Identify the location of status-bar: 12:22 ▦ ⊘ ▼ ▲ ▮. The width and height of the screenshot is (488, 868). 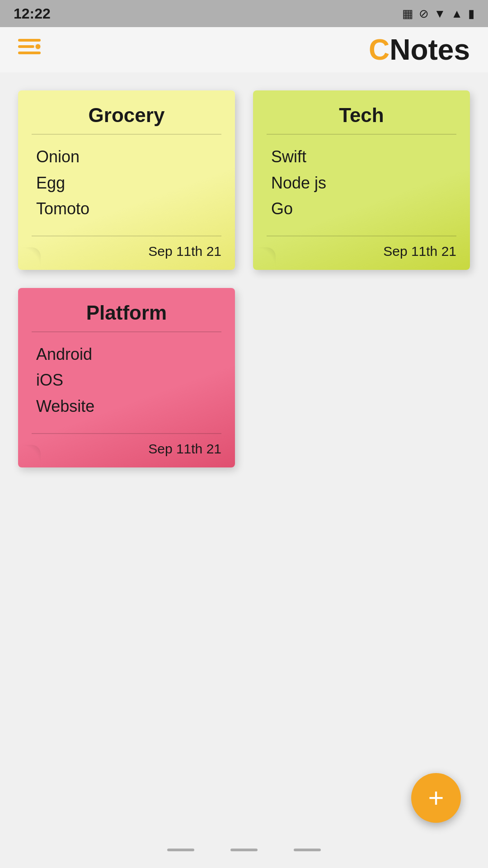
(244, 14).